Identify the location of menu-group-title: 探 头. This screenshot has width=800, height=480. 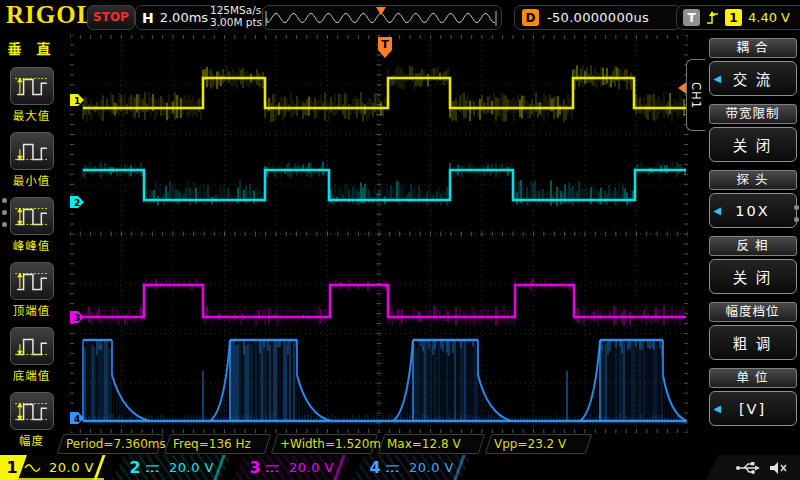
(753, 180).